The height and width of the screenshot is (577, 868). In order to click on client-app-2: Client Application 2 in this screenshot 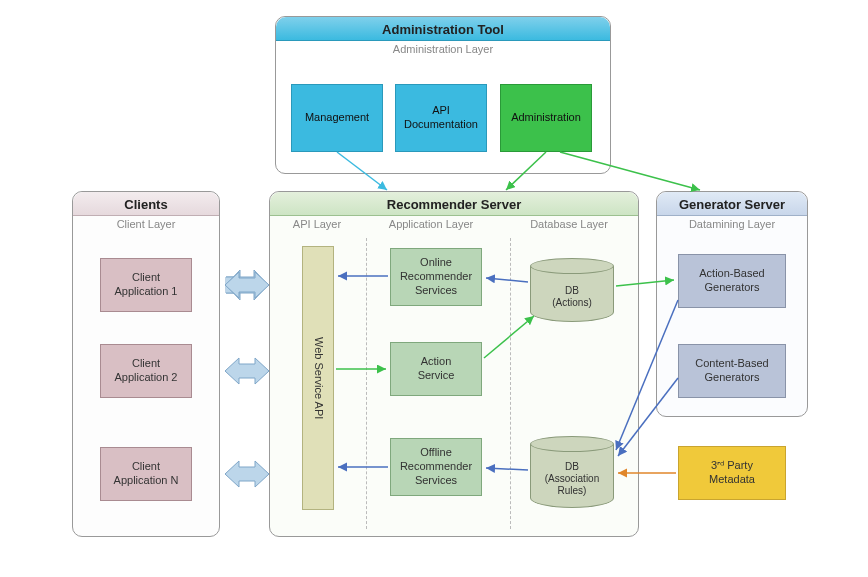, I will do `click(146, 371)`.